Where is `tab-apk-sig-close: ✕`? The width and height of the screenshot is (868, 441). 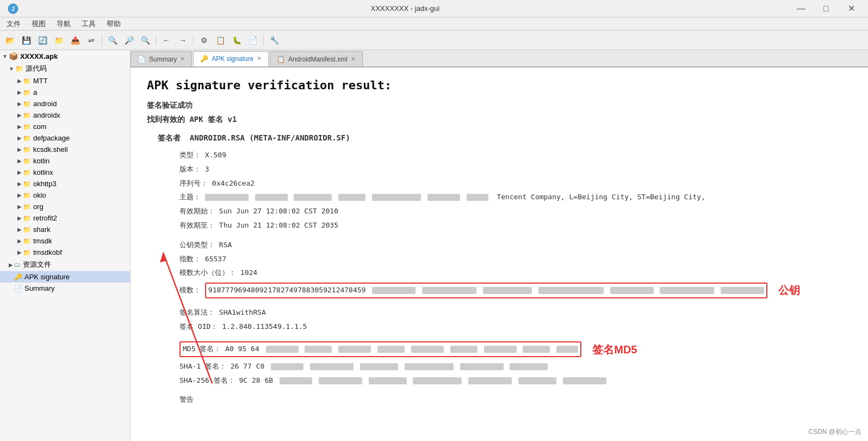
tab-apk-sig-close: ✕ is located at coordinates (259, 59).